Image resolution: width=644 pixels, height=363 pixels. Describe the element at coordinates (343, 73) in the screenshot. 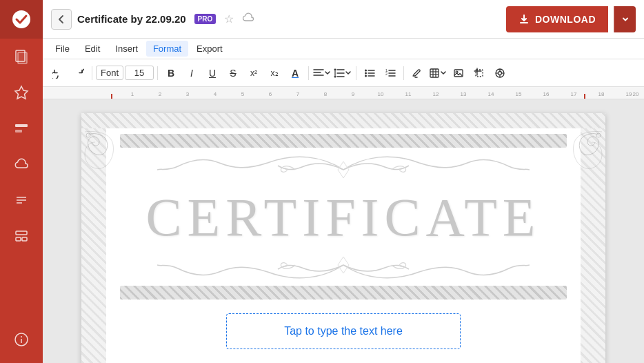

I see `toolbar: Font 15 B I U S x² x₂ A` at that location.